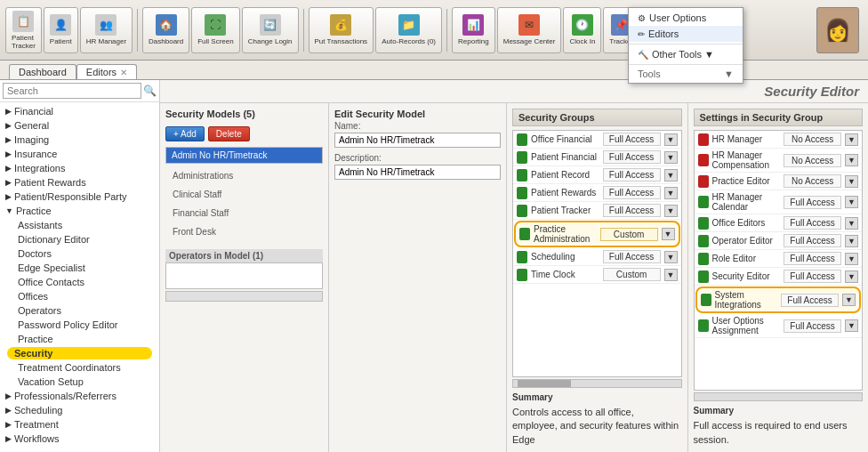 This screenshot has height=452, width=868. Describe the element at coordinates (80, 197) in the screenshot. I see `sidebar-item-patient-responsible: ▶Patient/Responsible Party` at that location.